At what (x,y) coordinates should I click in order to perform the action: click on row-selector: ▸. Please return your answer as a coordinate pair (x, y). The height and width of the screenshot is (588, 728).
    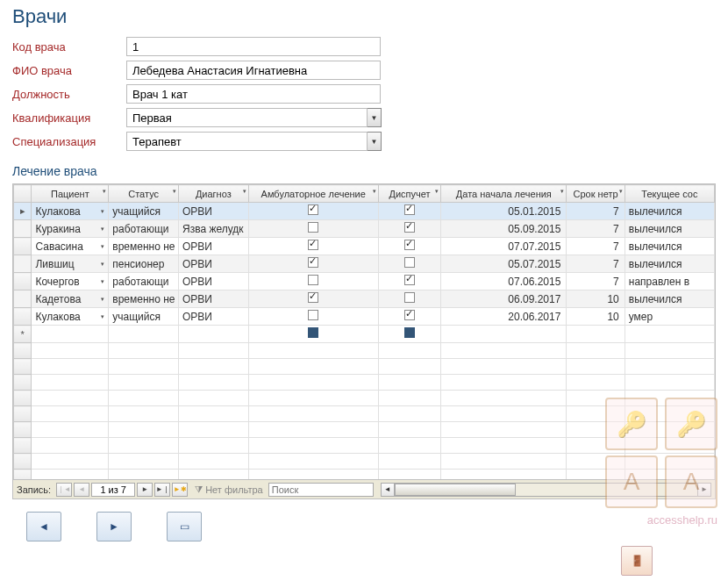
    Looking at the image, I should click on (23, 212).